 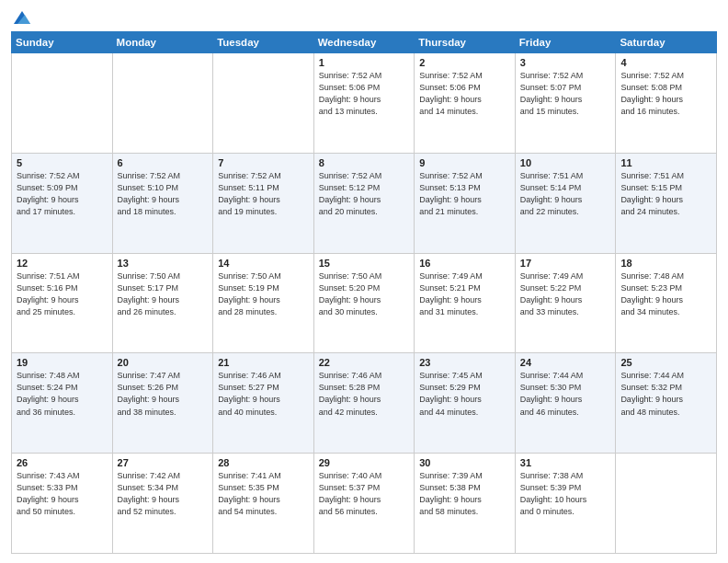 What do you see at coordinates (566, 194) in the screenshot?
I see `day-info: Sunrise: 7:51 AM Sunset: 5:14 PM Dayligh…` at bounding box center [566, 194].